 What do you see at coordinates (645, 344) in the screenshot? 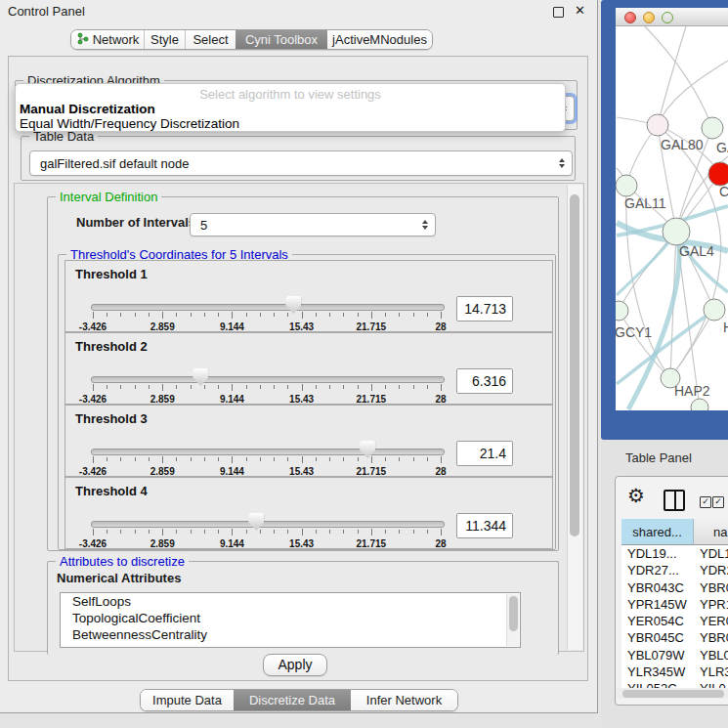
I see `network-edge` at bounding box center [645, 344].